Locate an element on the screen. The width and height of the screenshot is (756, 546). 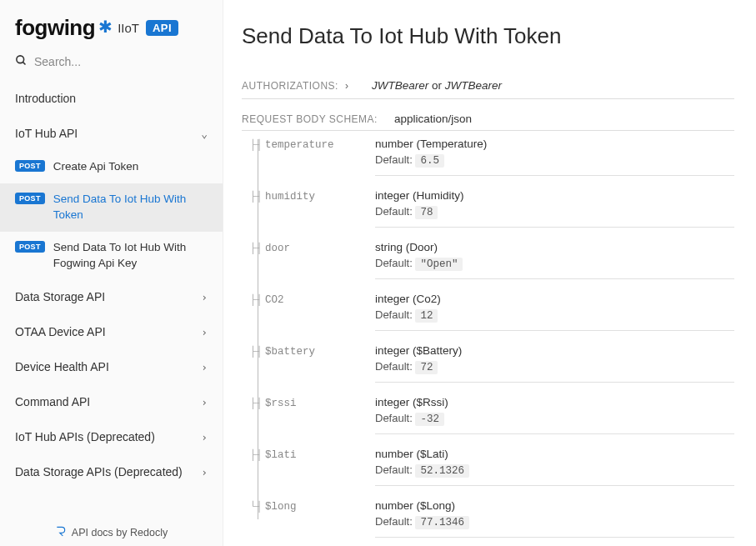
nav-iothub-api: IoT Hub API ⌄ is located at coordinates (112, 133).